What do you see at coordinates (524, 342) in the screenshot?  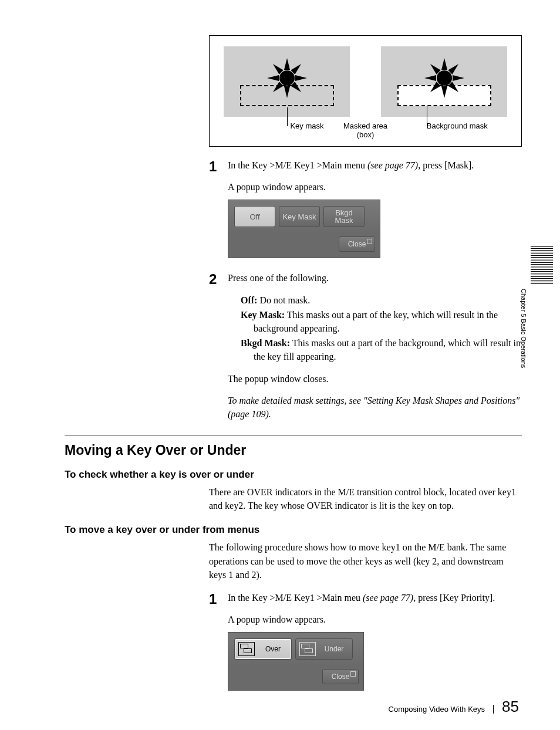 I see `chapter-label: Chapter 5 Basic Operations` at bounding box center [524, 342].